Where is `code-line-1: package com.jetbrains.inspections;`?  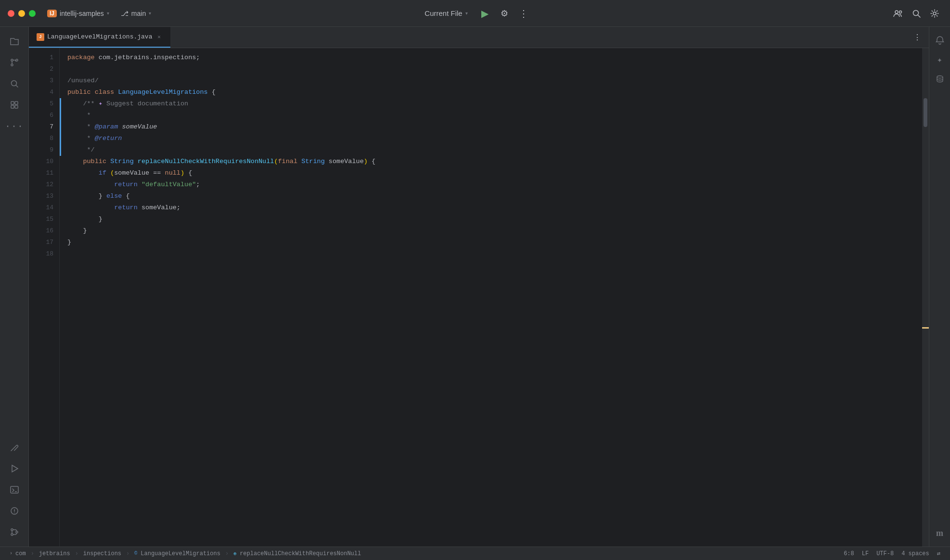 code-line-1: package com.jetbrains.inspections; is located at coordinates (495, 58).